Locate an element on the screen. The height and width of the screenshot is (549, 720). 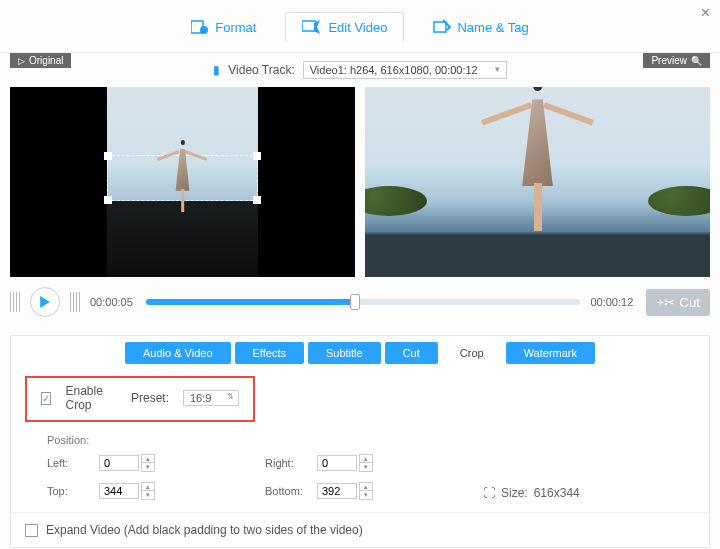
name-tag-icon is located at coordinates (442, 27).